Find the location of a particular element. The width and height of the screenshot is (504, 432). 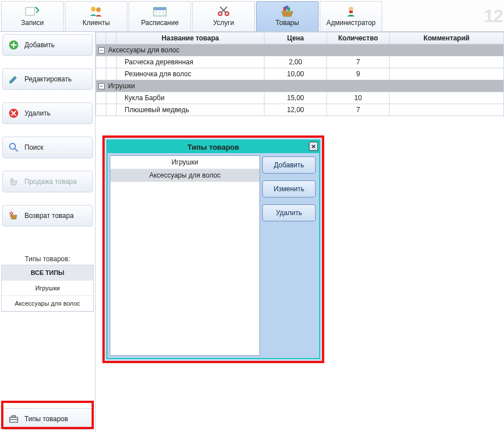

calendar-icon is located at coordinates (160, 11).